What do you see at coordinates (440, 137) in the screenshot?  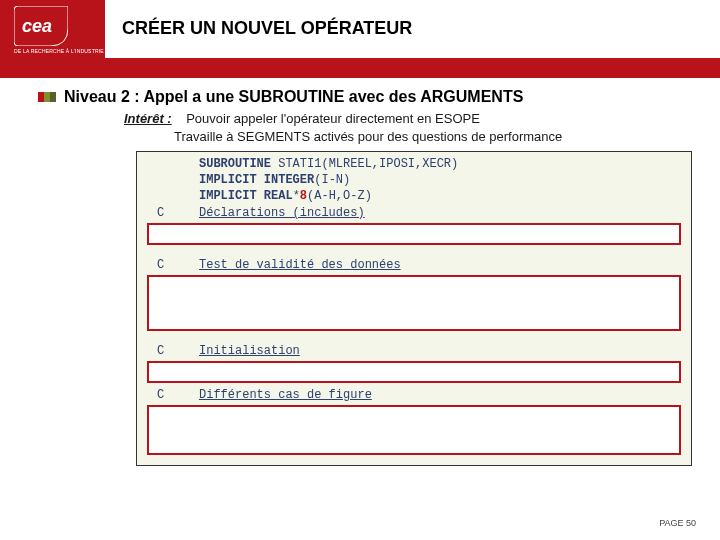 I see `interest-line2: Travaille à SEGMENTS activés pour des qu…` at bounding box center [440, 137].